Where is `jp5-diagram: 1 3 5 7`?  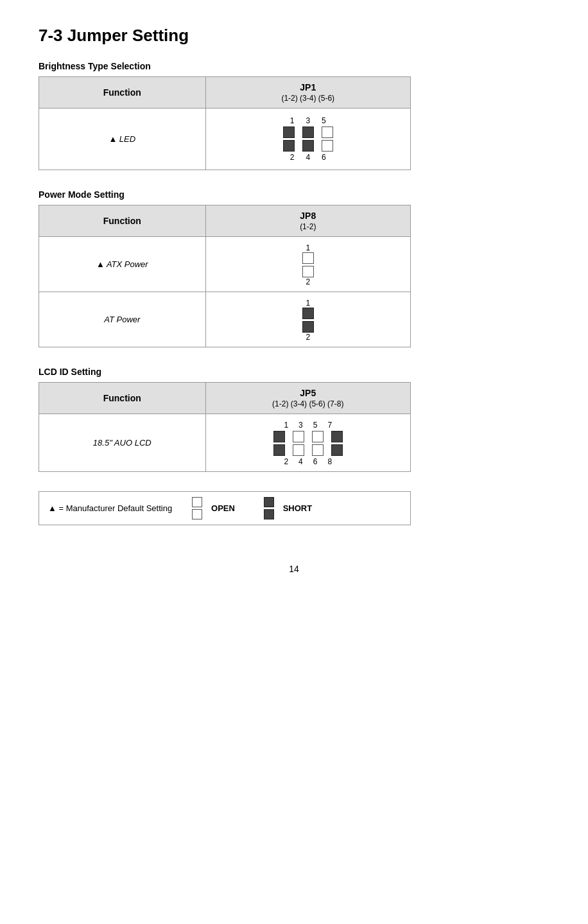 jp5-diagram: 1 3 5 7 is located at coordinates (308, 443).